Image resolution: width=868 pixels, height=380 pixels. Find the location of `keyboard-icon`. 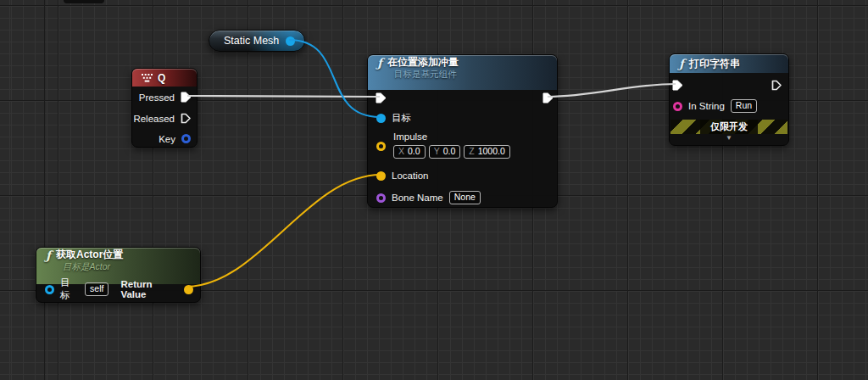

keyboard-icon is located at coordinates (147, 78).